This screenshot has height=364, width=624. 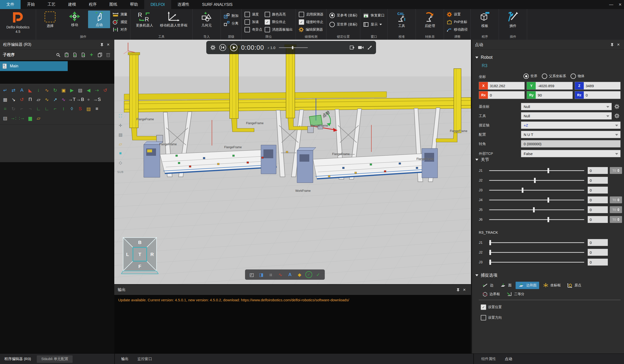 What do you see at coordinates (120, 163) in the screenshot?
I see `cube-view-icon: ◇` at bounding box center [120, 163].